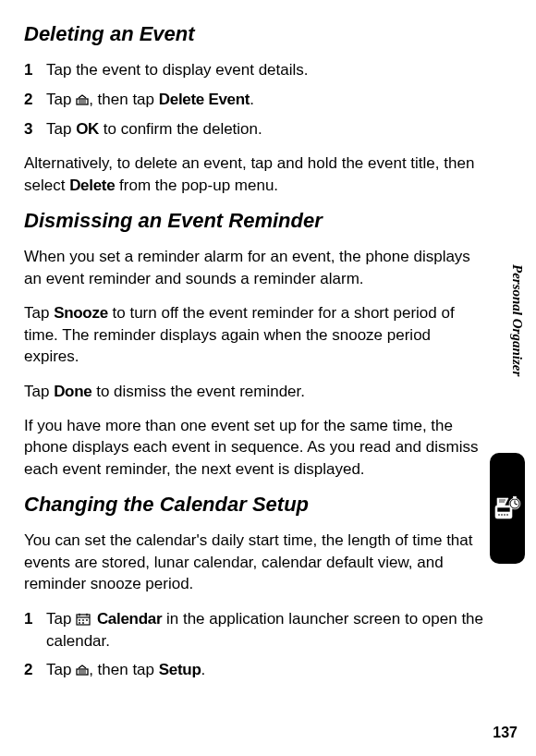 This screenshot has height=756, width=536. I want to click on step-1: 1 Tap Calendar in the application launch…, so click(254, 630).